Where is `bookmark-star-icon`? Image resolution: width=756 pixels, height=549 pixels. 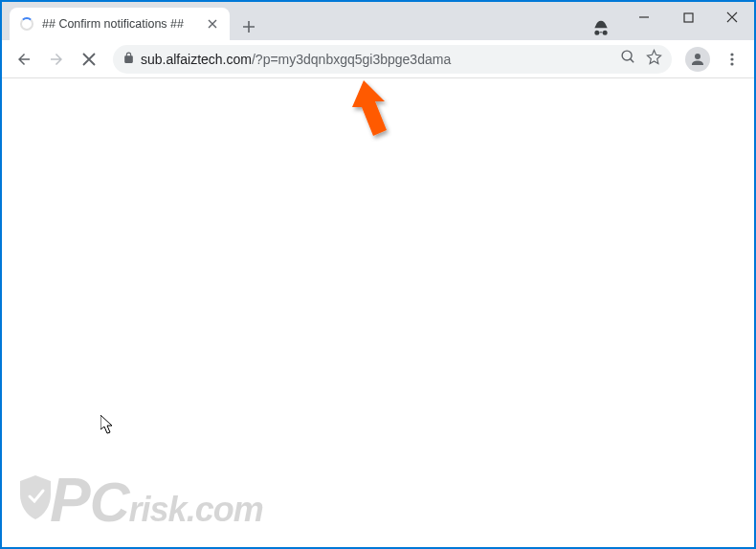 bookmark-star-icon is located at coordinates (655, 59).